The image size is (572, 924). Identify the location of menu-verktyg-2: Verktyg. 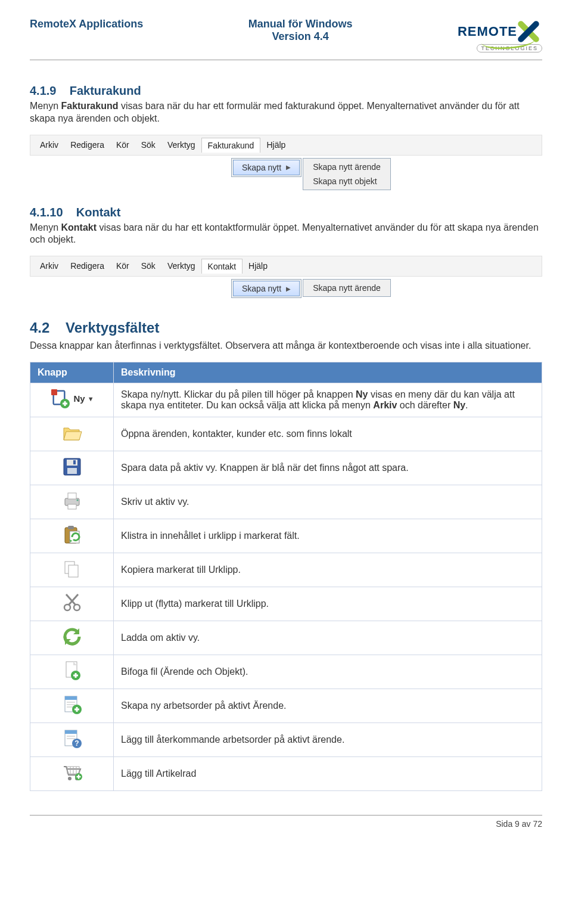
(181, 266).